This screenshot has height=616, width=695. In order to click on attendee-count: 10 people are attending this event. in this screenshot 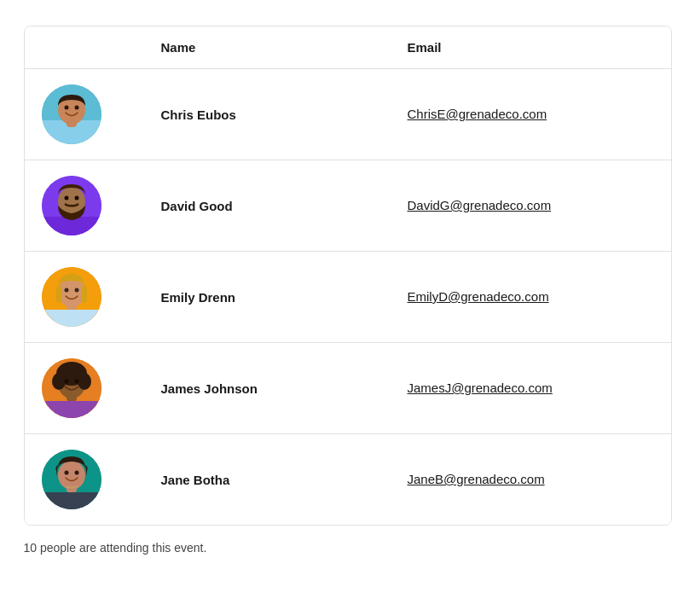, I will do `click(348, 548)`.